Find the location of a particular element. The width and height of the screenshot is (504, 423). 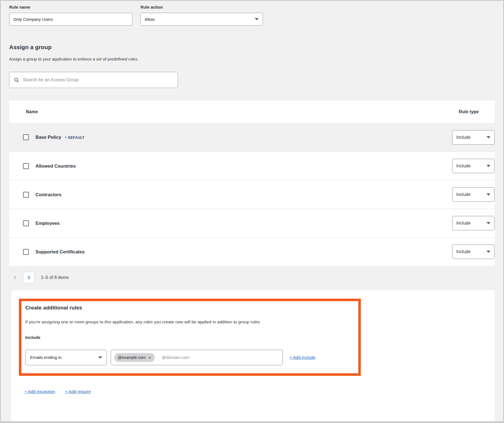

pagination-status: 1–5 of 6 items is located at coordinates (55, 278).